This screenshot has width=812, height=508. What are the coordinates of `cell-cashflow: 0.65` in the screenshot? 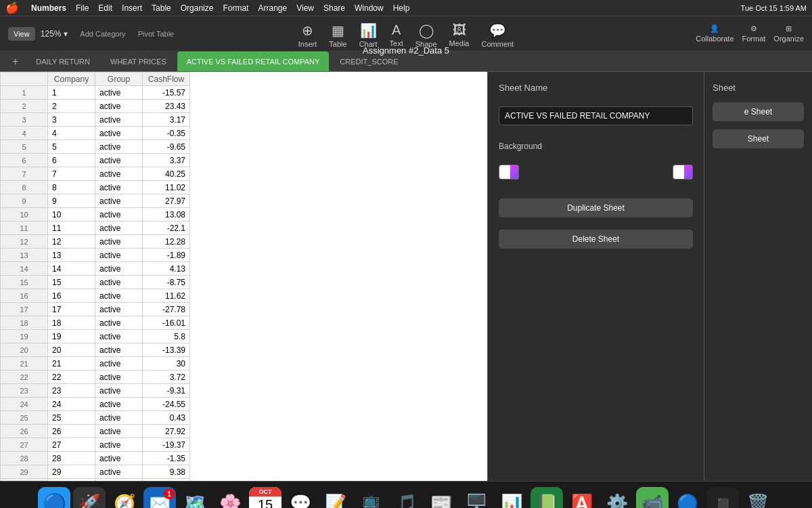 It's located at (166, 480).